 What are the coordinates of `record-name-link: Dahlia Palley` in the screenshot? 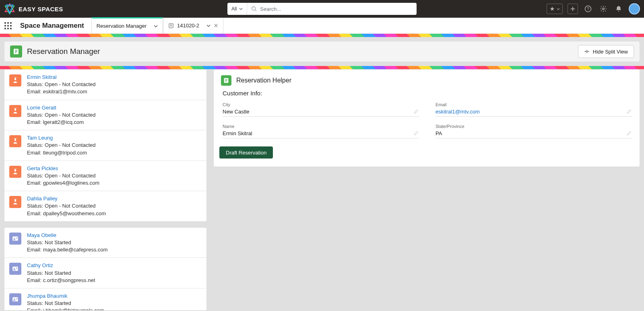 It's located at (114, 199).